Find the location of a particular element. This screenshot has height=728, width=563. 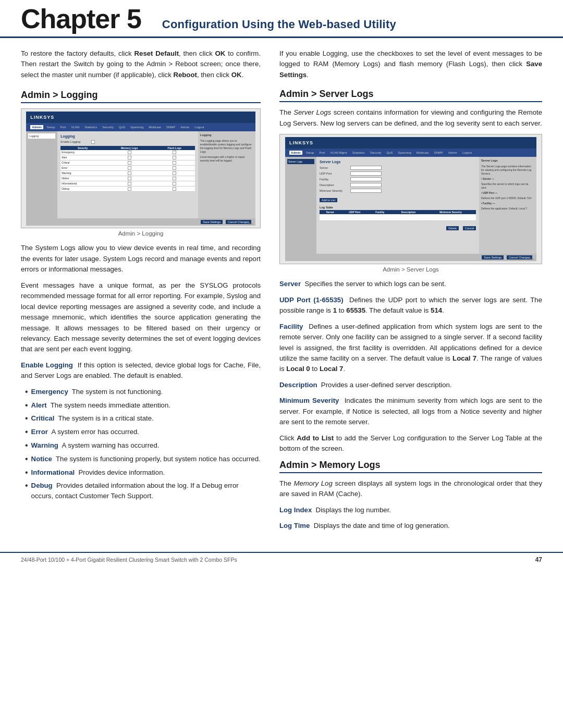

screenshot2-inner: LINKSYS Admin Setup Port VLAN Mgmt Stati… is located at coordinates (411, 199).